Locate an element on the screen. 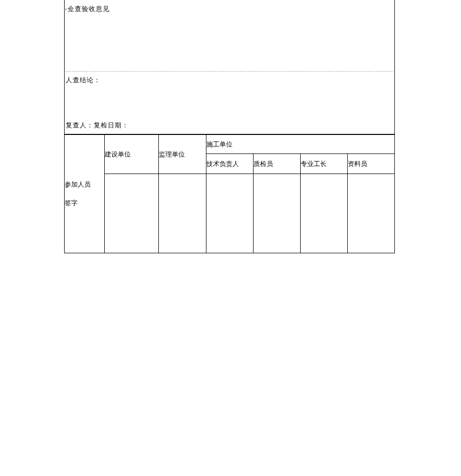  participants-sign-label: 参加人员 签字 is located at coordinates (85, 194).